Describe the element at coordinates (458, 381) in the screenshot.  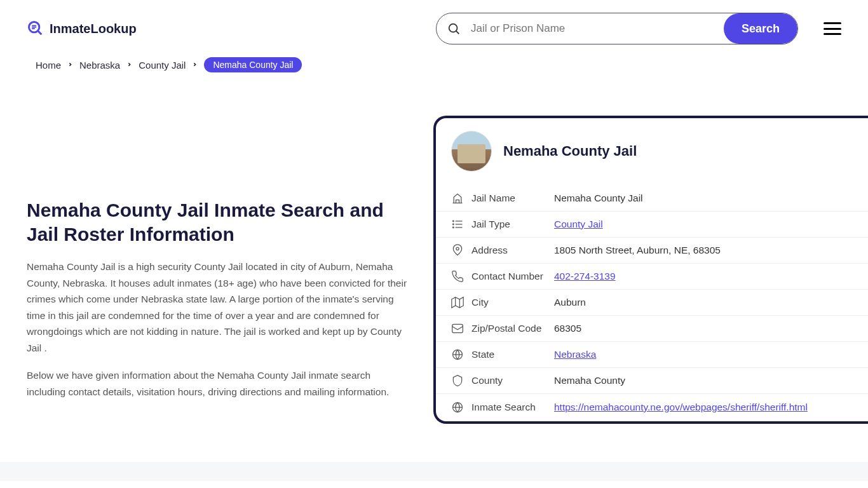
I see `shield-icon` at that location.